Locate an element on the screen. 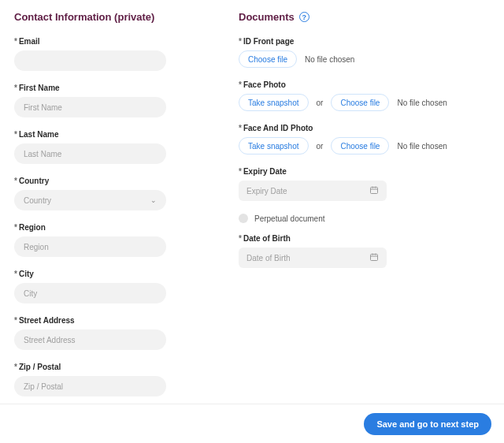  street-field is located at coordinates (90, 340).